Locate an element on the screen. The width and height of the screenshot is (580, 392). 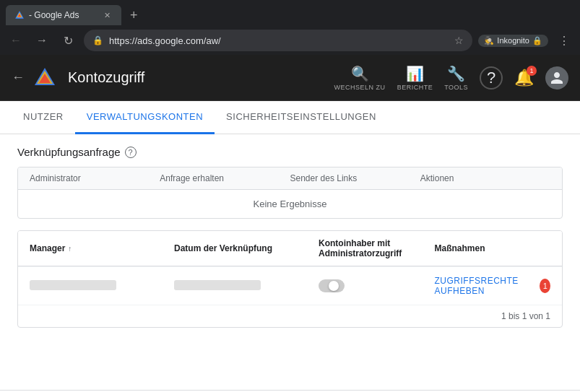
col-anfrage-erhalten: Anfrage erhalten is located at coordinates (225, 178).